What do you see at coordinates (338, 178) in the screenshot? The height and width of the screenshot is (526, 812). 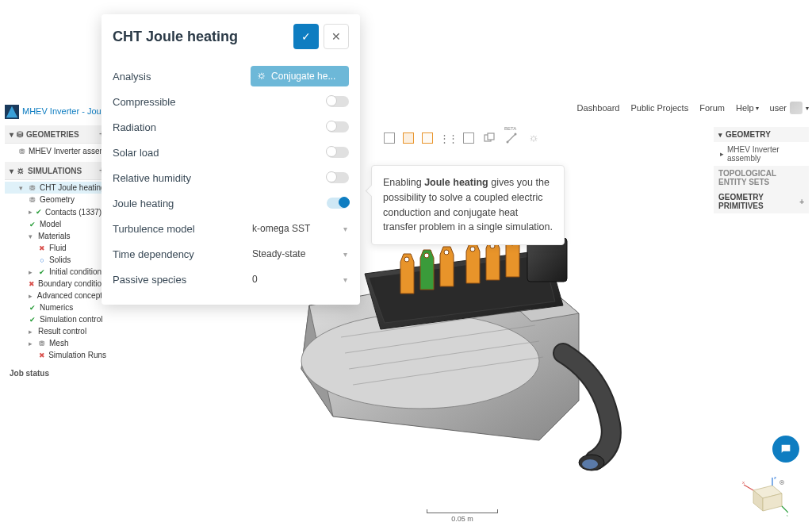 I see `relative-humidity-toggle` at bounding box center [338, 178].